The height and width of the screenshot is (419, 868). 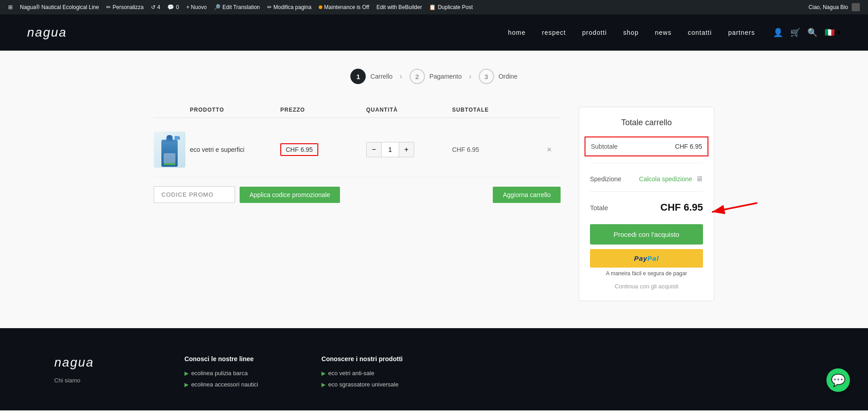 I want to click on step-2: 2 Pagamento, so click(x=436, y=76).